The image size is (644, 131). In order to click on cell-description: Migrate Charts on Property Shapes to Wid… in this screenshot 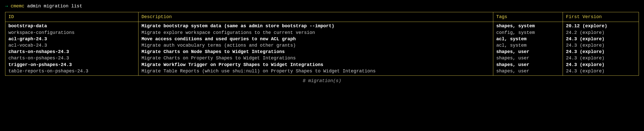, I will do `click(316, 58)`.